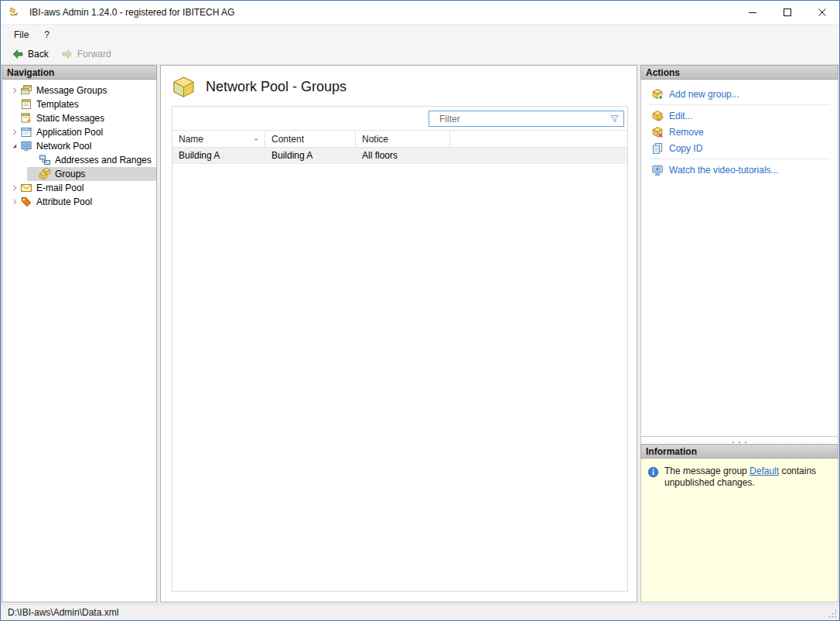 The image size is (840, 621). I want to click on back-arrow-icon, so click(18, 54).